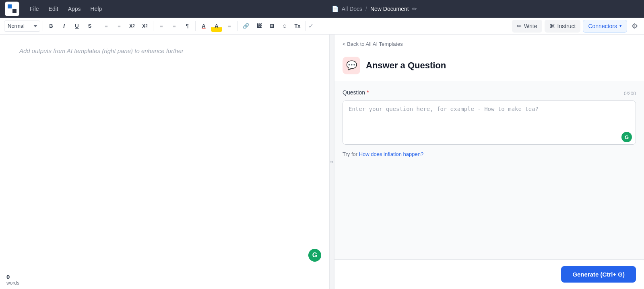 The width and height of the screenshot is (644, 289). Describe the element at coordinates (51, 26) in the screenshot. I see `bold-button: B` at that location.